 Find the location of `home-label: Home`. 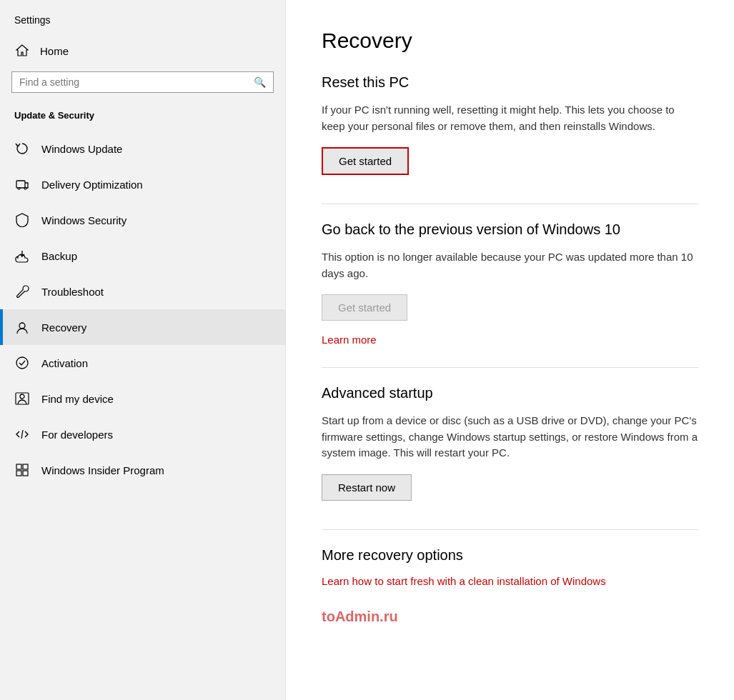

home-label: Home is located at coordinates (54, 51).